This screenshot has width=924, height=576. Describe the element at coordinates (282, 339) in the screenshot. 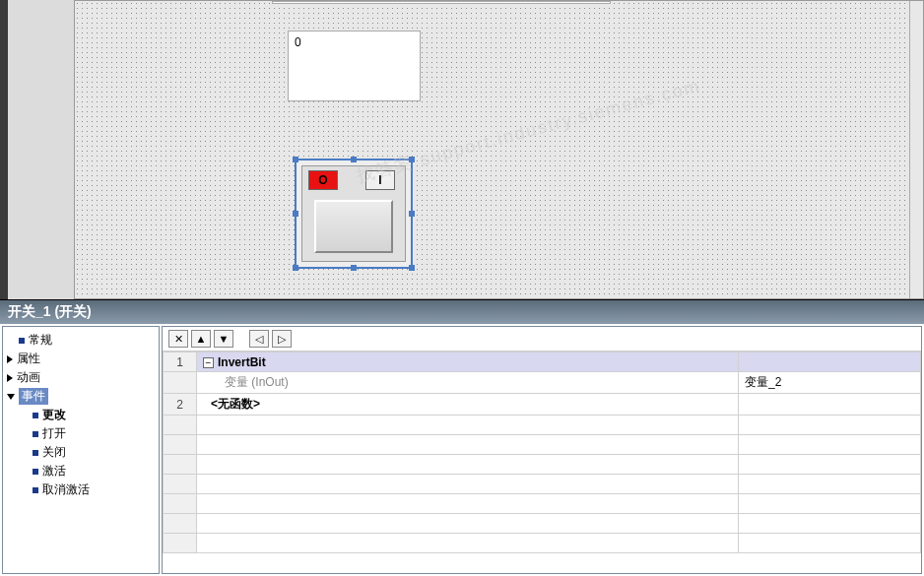

I see `indent-button: ▷` at that location.